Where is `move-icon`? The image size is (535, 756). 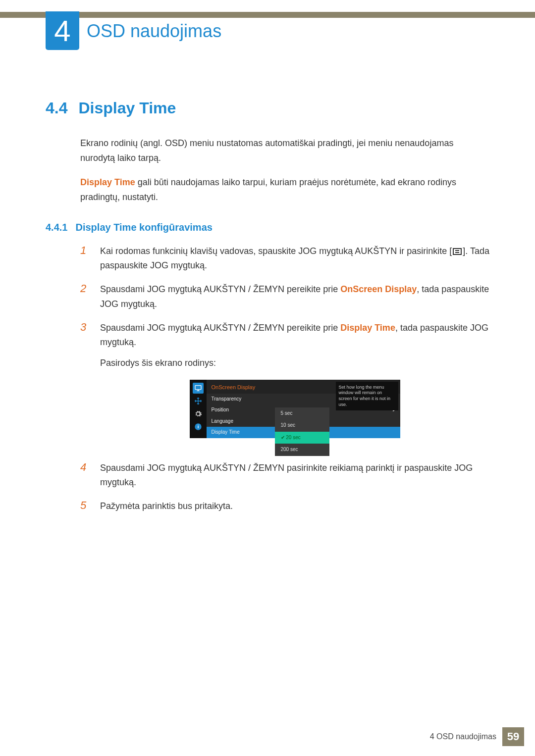
move-icon is located at coordinates (198, 401).